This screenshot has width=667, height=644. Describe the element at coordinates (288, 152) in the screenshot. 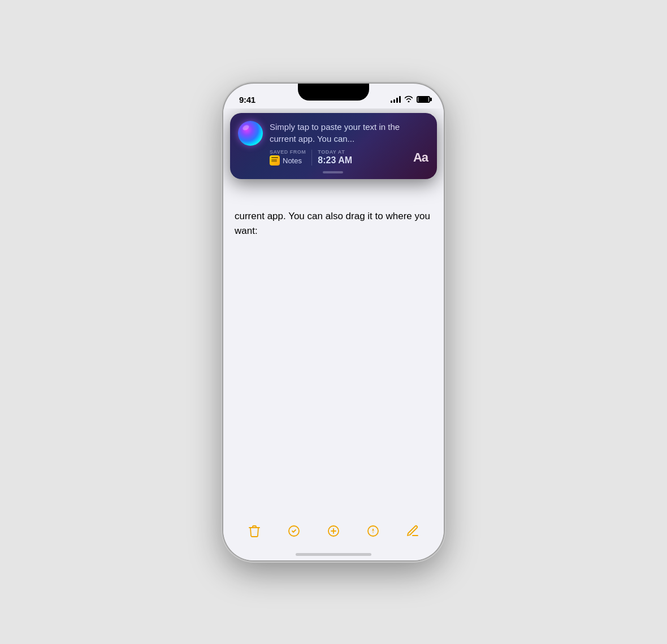

I see `siri-saved-from-label: SAVED FROM` at that location.